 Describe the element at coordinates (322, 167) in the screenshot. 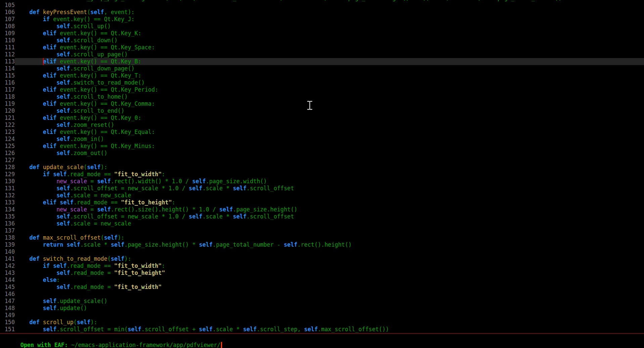

I see `code-line: 128 def update_scale(self):` at that location.